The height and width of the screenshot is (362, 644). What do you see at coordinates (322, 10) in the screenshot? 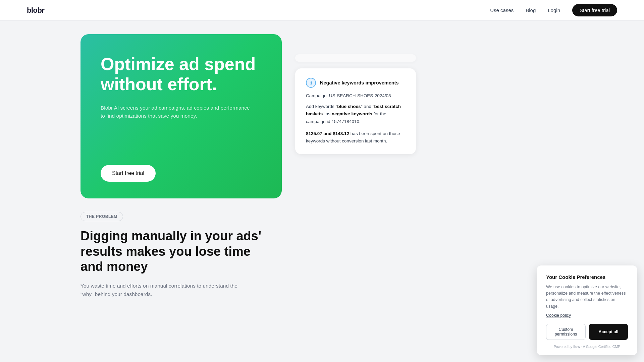
I see `navbar: blobr Use cases Blog Login Start free tr…` at bounding box center [322, 10].